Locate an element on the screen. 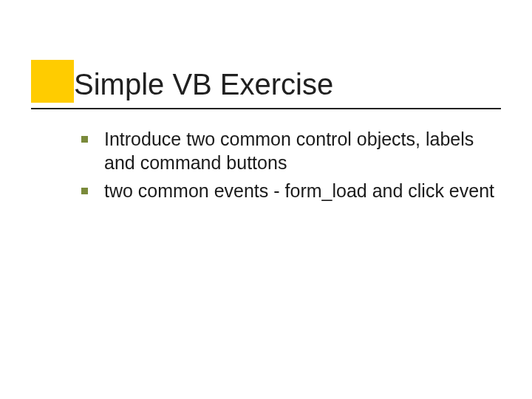 Image resolution: width=532 pixels, height=399 pixels. title-underline is located at coordinates (266, 109).